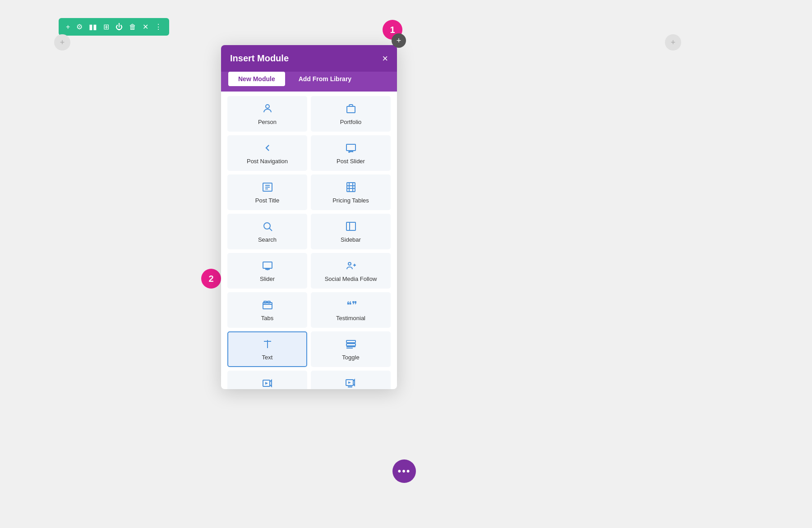 The width and height of the screenshot is (812, 528). Describe the element at coordinates (351, 349) in the screenshot. I see `module-item-toggle: Toggle` at that location.